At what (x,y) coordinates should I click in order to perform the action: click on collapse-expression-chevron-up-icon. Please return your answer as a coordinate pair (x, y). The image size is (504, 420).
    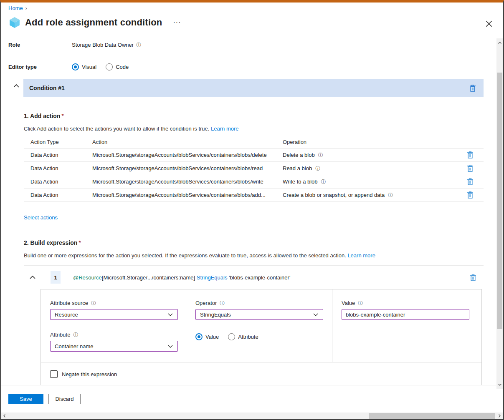
    Looking at the image, I should click on (33, 277).